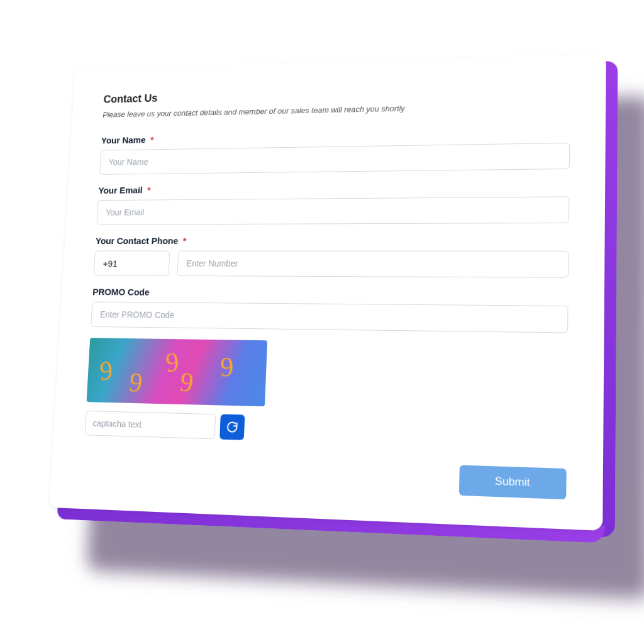 The width and height of the screenshot is (644, 644). What do you see at coordinates (137, 240) in the screenshot?
I see `phone-label-text: Your Contact Phone` at bounding box center [137, 240].